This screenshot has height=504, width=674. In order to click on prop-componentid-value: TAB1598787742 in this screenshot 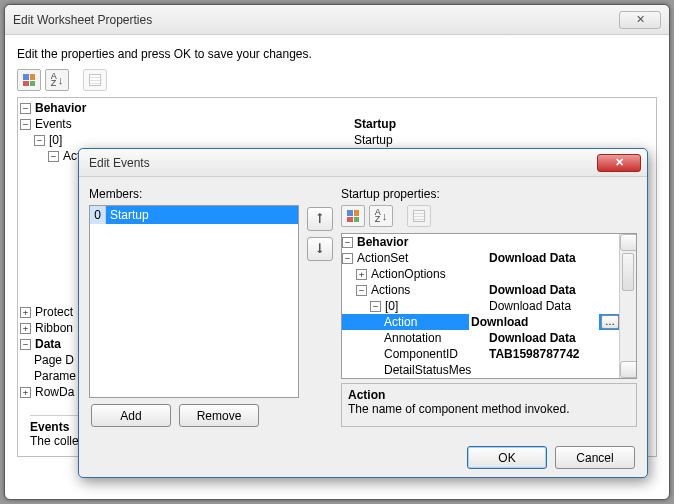, I will do `click(554, 354)`.